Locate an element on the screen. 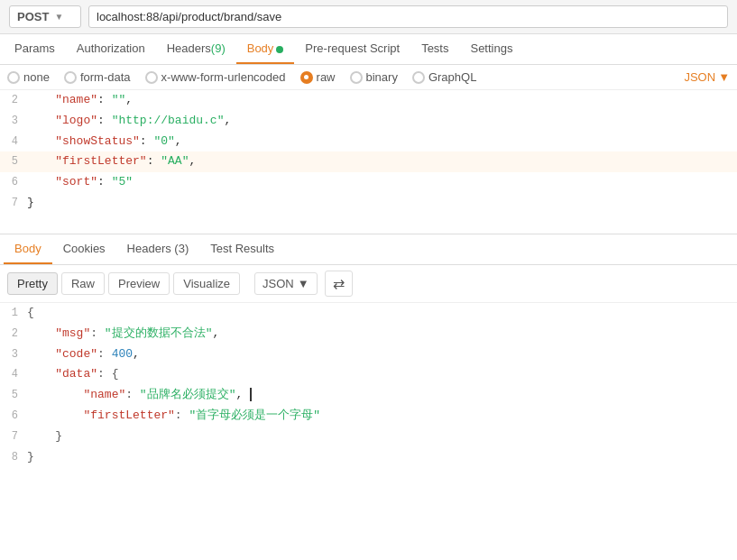  request-code-line: 5 "firstLetter": "AA", is located at coordinates (368, 162).